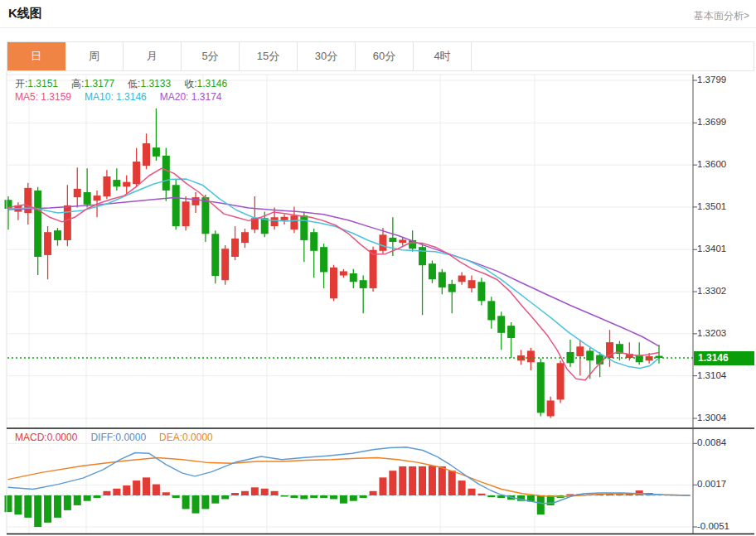 The width and height of the screenshot is (756, 536). I want to click on ohlc-close: 收:1.3146, so click(206, 84).